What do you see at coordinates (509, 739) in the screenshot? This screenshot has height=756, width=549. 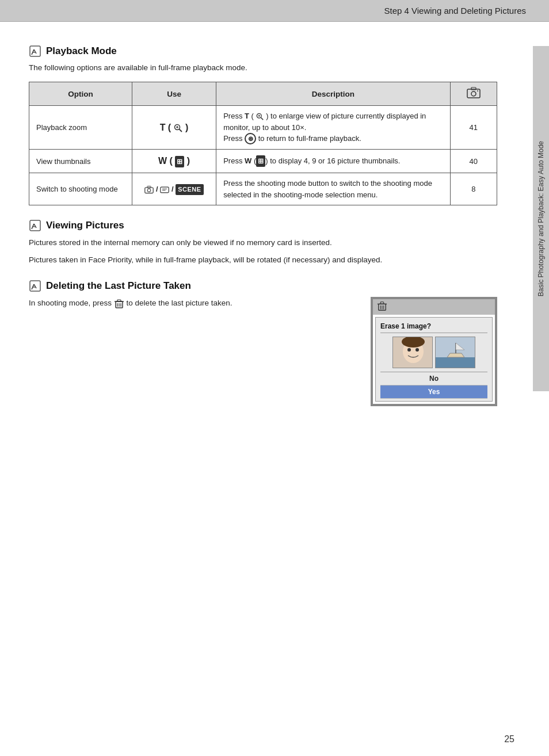 I see `page-number: 25` at bounding box center [509, 739].